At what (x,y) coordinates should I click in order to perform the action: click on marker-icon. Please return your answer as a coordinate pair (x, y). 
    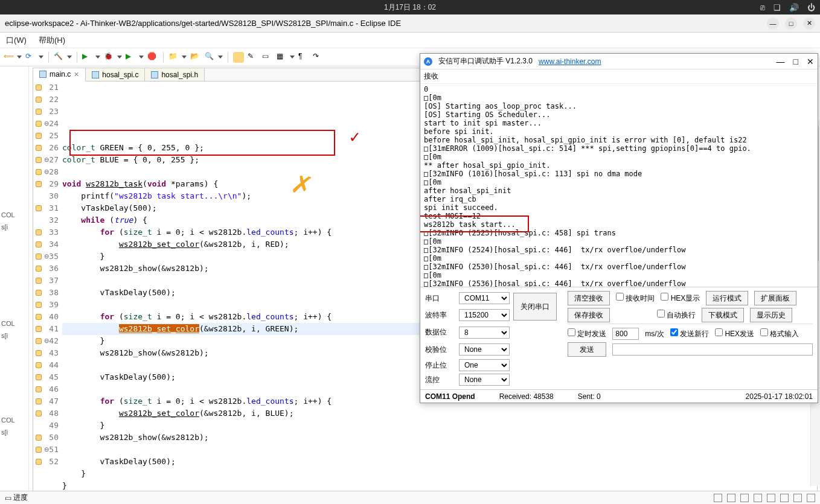
    Looking at the image, I should click on (239, 57).